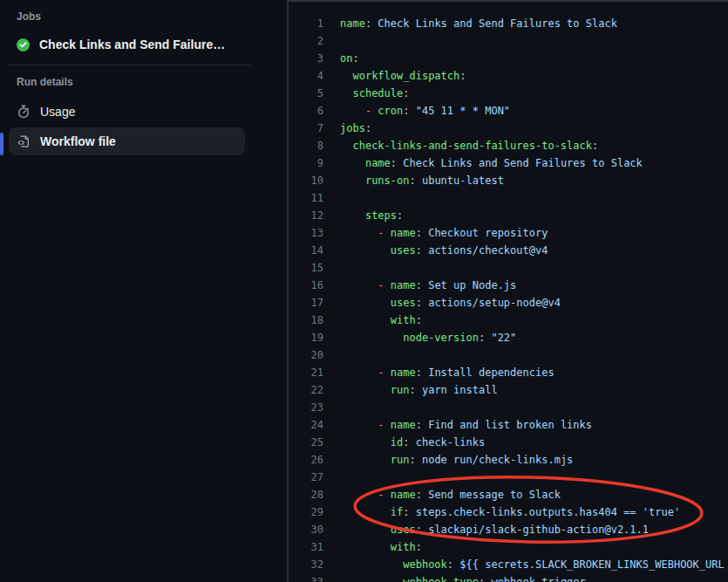 The width and height of the screenshot is (728, 582). What do you see at coordinates (306, 233) in the screenshot?
I see `line-number: 13` at bounding box center [306, 233].